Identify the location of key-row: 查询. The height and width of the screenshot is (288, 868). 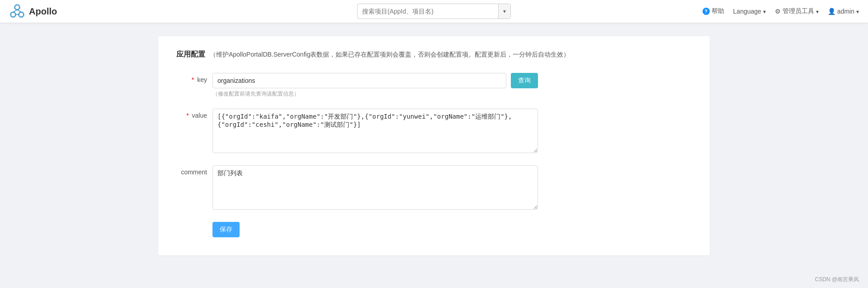
(375, 81).